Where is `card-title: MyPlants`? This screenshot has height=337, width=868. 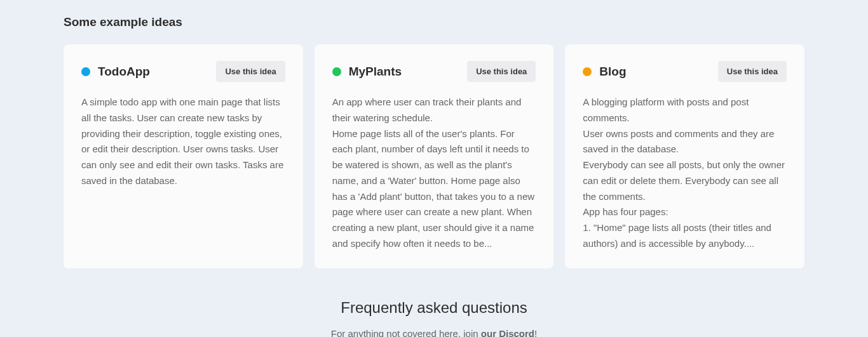 card-title: MyPlants is located at coordinates (375, 72).